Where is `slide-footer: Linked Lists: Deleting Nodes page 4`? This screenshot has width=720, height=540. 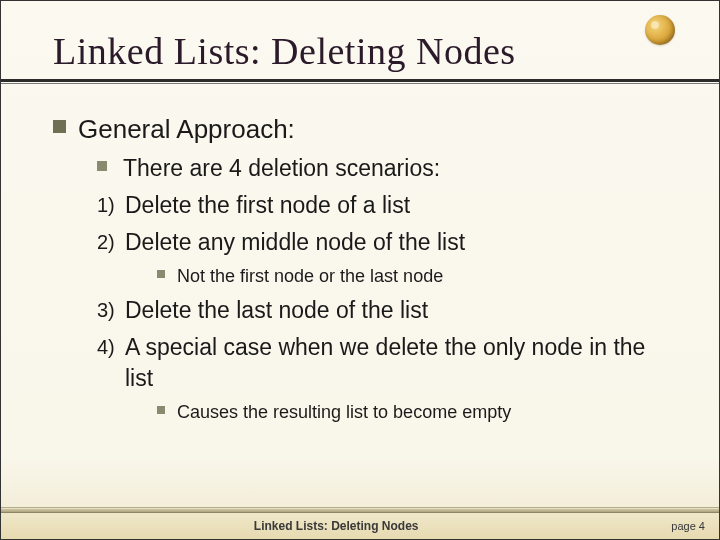 slide-footer: Linked Lists: Deleting Nodes page 4 is located at coordinates (360, 526).